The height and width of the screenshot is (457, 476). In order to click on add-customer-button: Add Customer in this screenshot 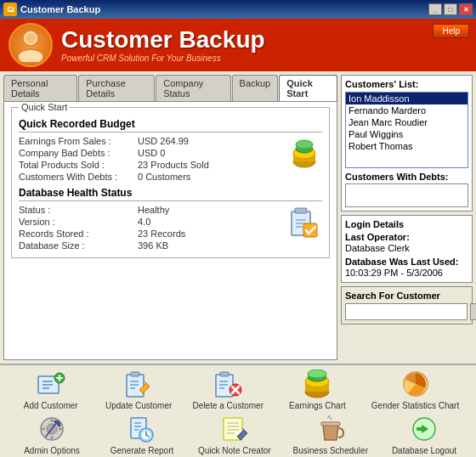, I will do `click(51, 389)`.